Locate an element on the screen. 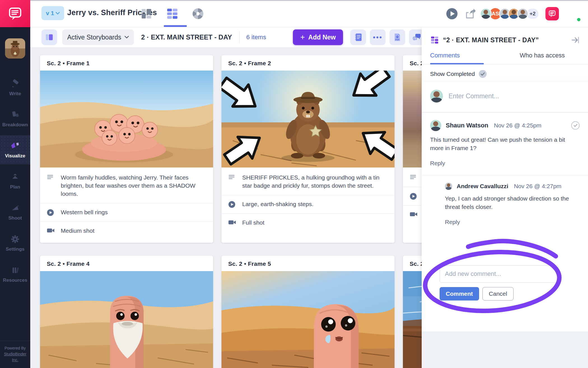 The width and height of the screenshot is (588, 368). chat-bubble-icon is located at coordinates (552, 14).